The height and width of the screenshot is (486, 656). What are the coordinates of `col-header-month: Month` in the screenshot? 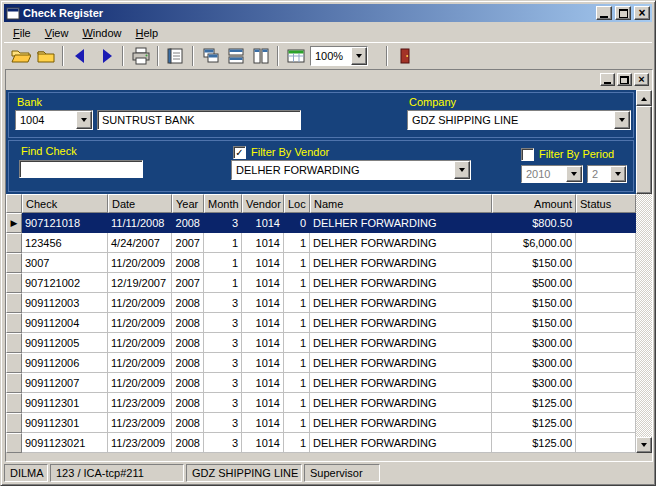 It's located at (223, 204).